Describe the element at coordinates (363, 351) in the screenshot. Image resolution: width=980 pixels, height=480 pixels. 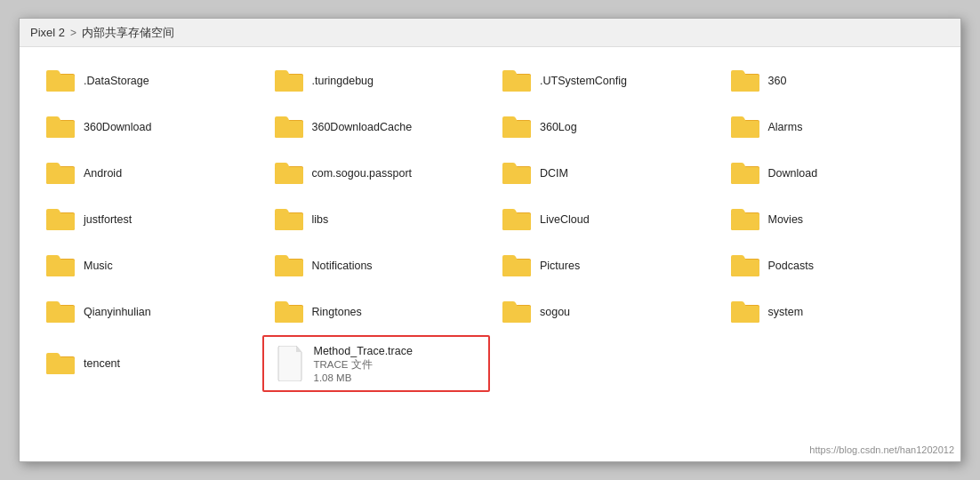
I see `file-name: Method_Trace.trace` at that location.